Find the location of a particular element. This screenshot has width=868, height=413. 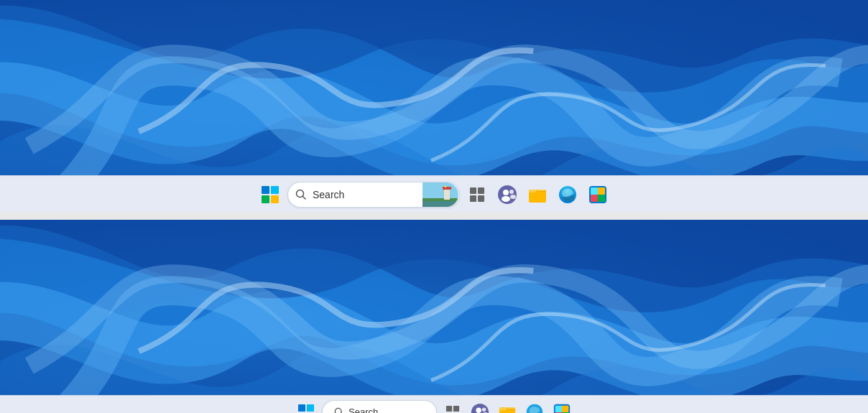

ms-store-button-bottom is located at coordinates (562, 407).